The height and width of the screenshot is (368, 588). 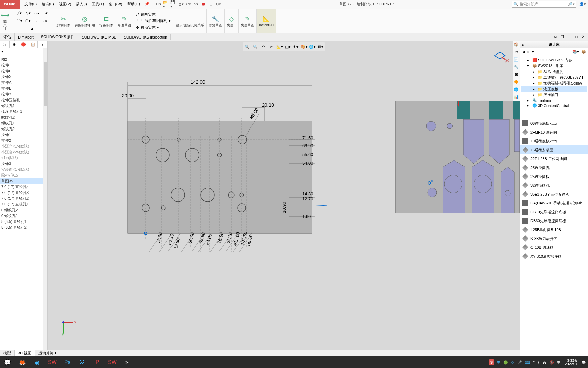 What do you see at coordinates (255, 47) in the screenshot?
I see `zoom-area-icon: 🔍` at bounding box center [255, 47].